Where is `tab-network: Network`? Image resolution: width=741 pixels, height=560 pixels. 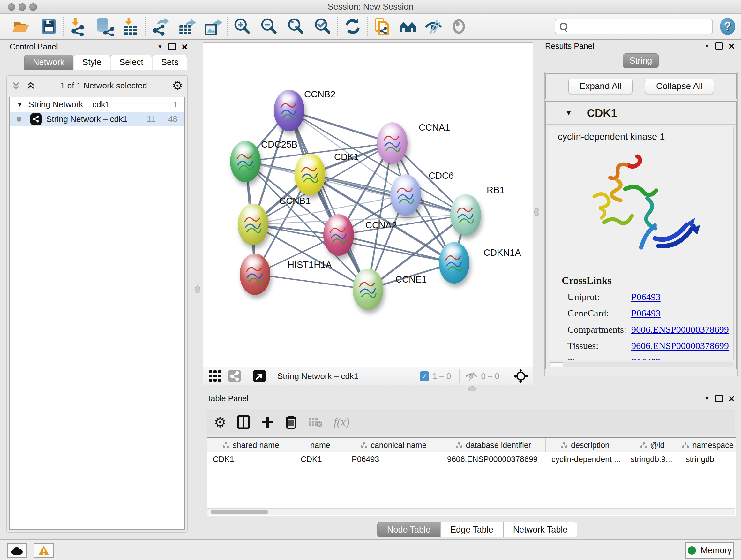 tab-network: Network is located at coordinates (49, 62).